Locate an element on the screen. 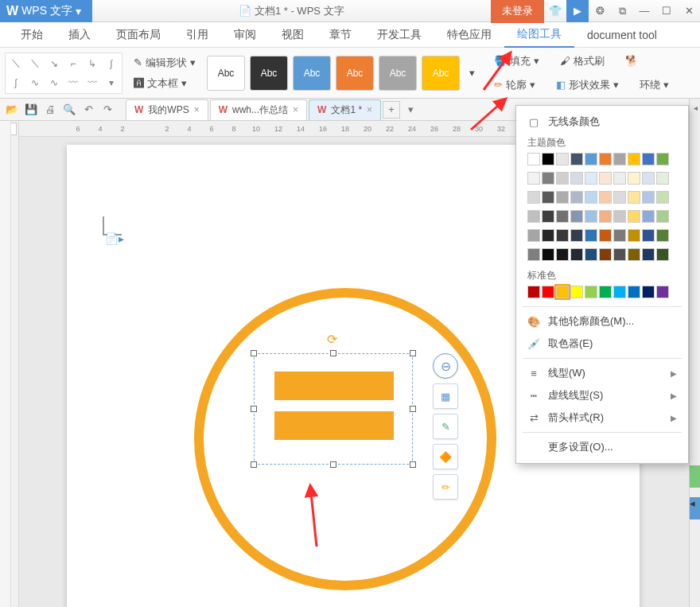  edit-shape-button: ✎ 编辑形状 ▾ is located at coordinates (165, 63).